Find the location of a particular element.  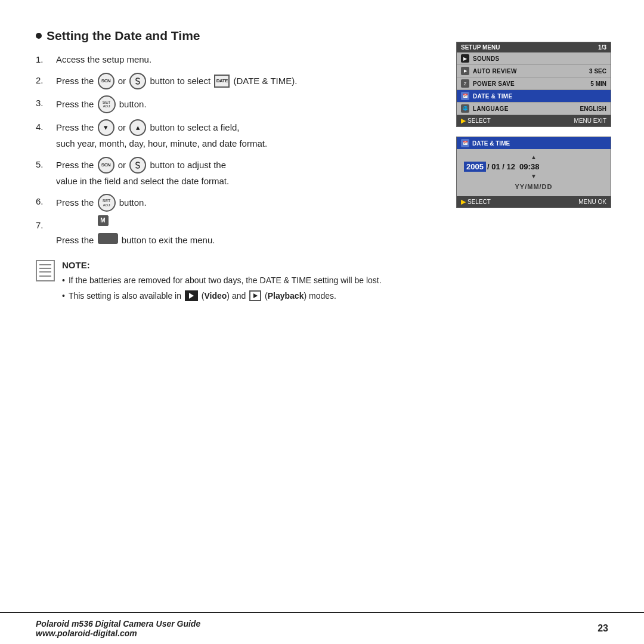

step-3-num: 3. is located at coordinates (44, 104).